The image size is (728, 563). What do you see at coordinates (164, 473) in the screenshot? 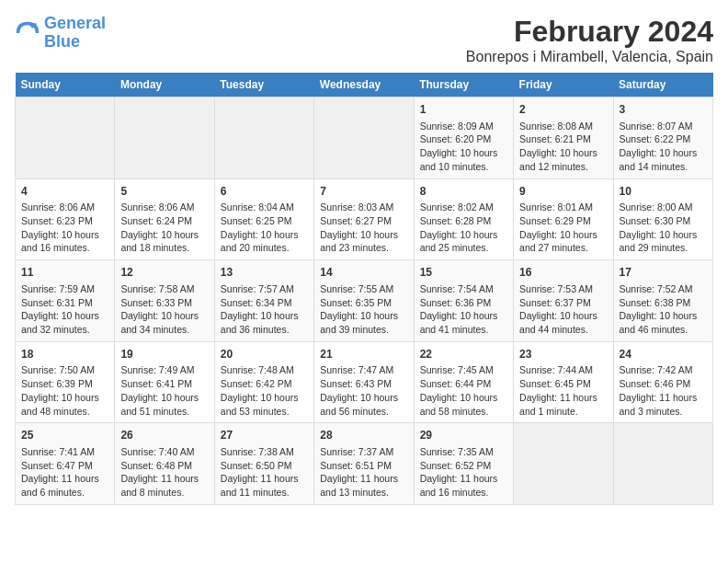
I see `day-info: Sunrise: 7:40 AM Sunset: 6:48 PM Dayligh…` at bounding box center [164, 473].